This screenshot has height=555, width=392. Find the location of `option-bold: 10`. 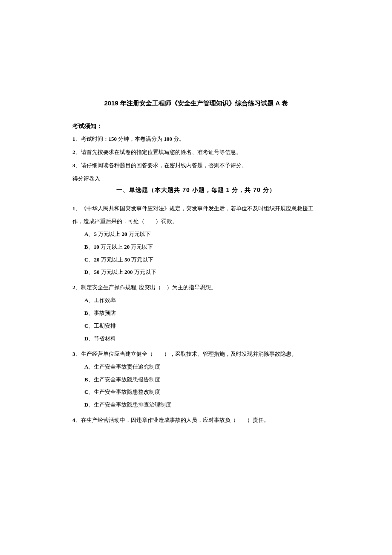

option-bold: 10 is located at coordinates (96, 247).